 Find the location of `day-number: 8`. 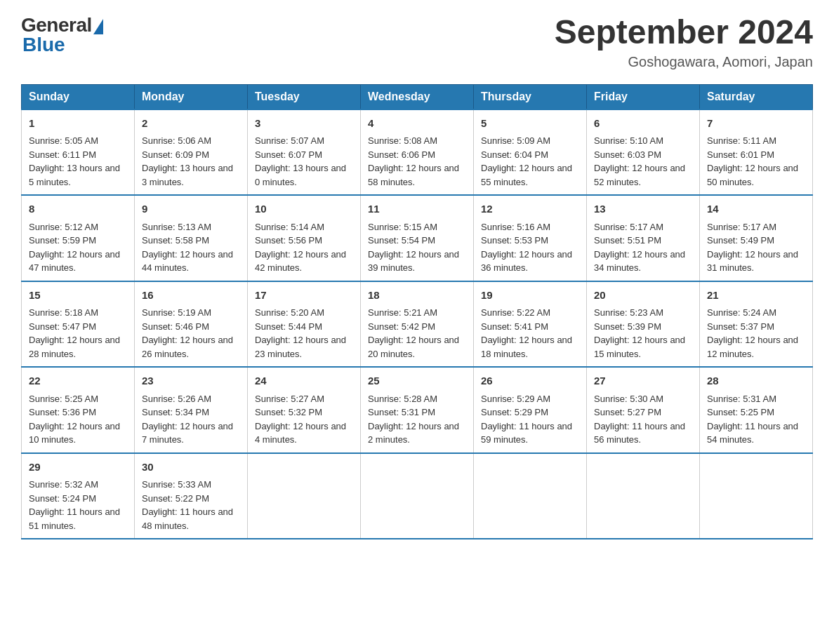

day-number: 8 is located at coordinates (78, 209).